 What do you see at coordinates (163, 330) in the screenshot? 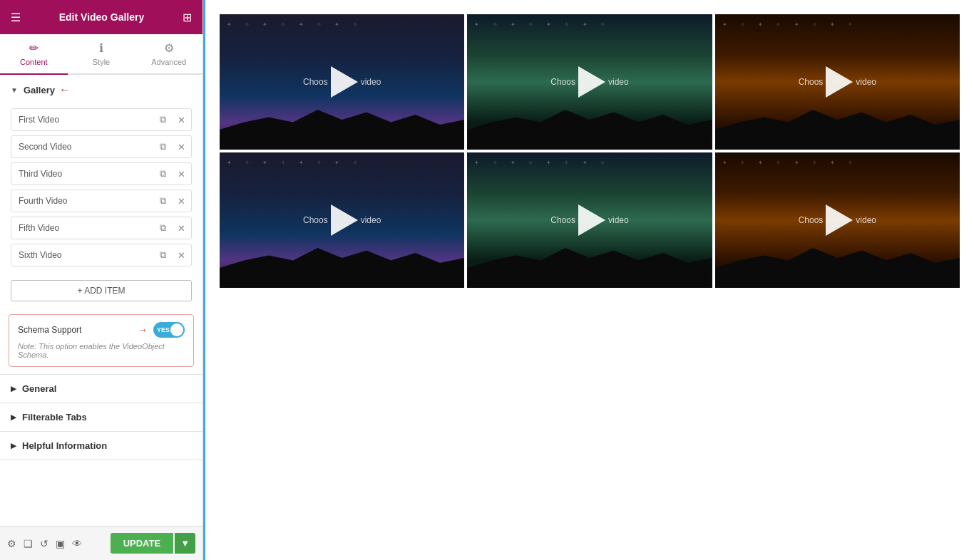
I see `toggle-yes-label: YES` at bounding box center [163, 330].